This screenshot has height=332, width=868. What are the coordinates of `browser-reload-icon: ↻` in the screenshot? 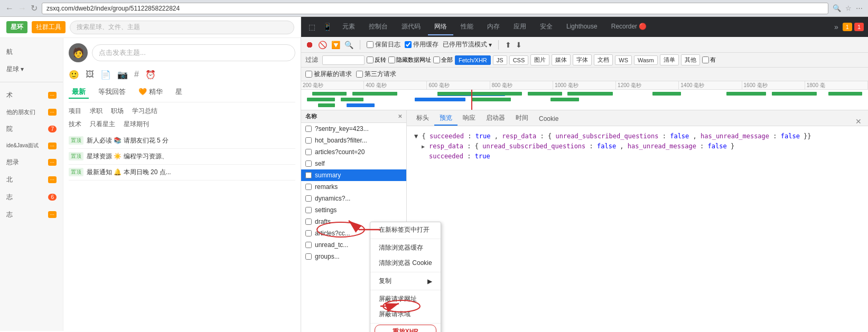 It's located at (34, 8).